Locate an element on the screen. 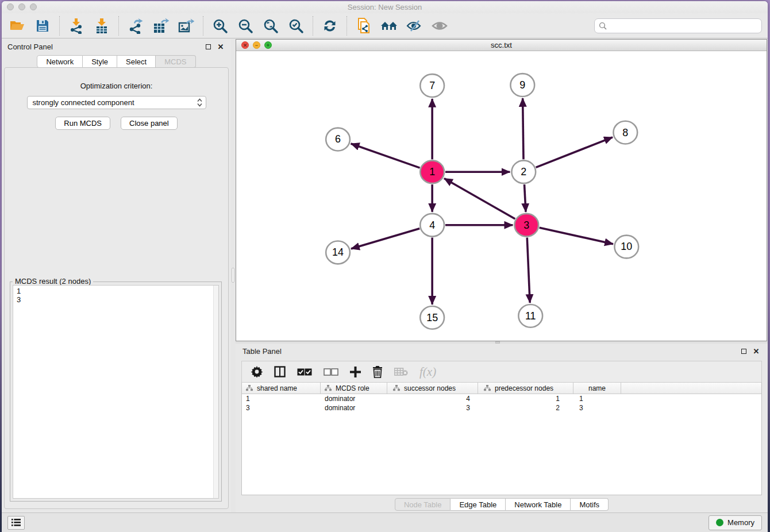  refresh-icon is located at coordinates (330, 26).